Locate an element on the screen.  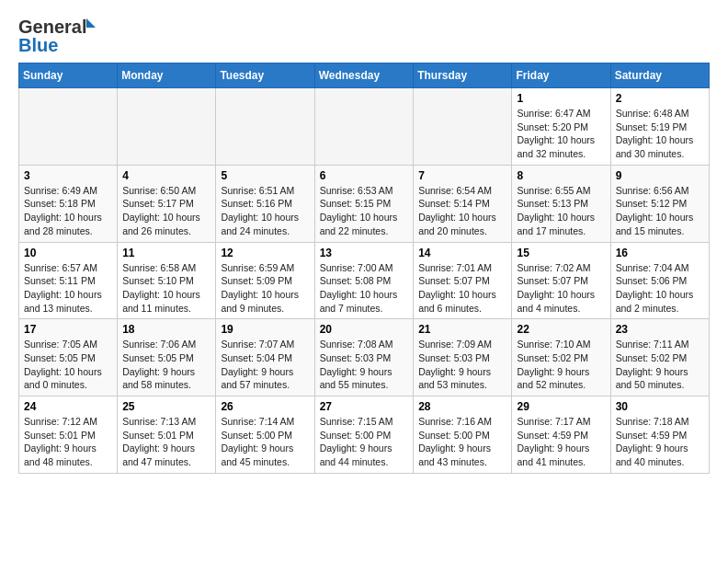
day-number: 1 is located at coordinates (561, 98).